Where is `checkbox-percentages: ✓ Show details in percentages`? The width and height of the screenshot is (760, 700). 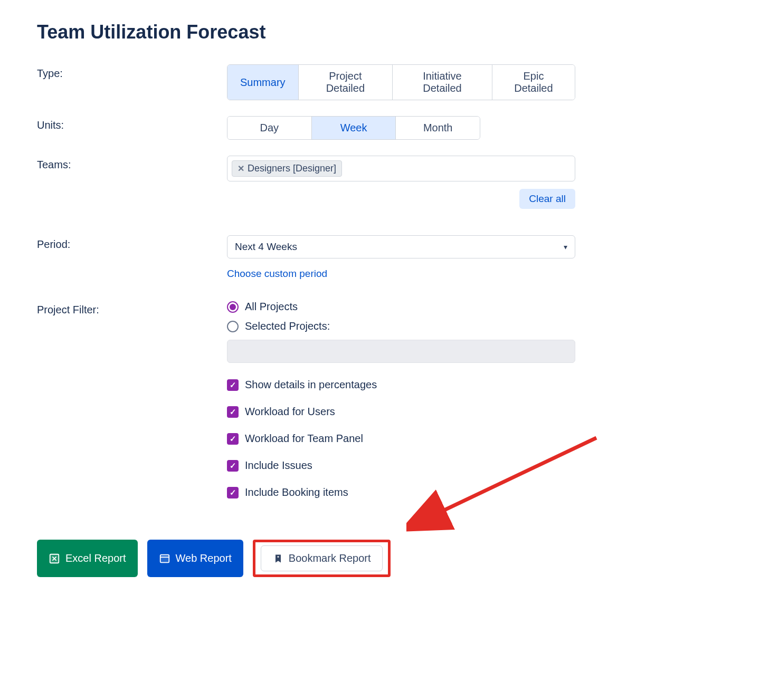
checkbox-percentages: ✓ Show details in percentages is located at coordinates (401, 385).